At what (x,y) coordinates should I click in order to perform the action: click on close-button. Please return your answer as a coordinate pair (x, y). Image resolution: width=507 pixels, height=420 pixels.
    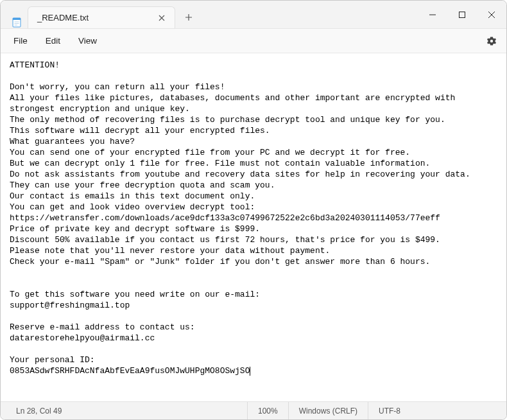
    Looking at the image, I should click on (492, 15).